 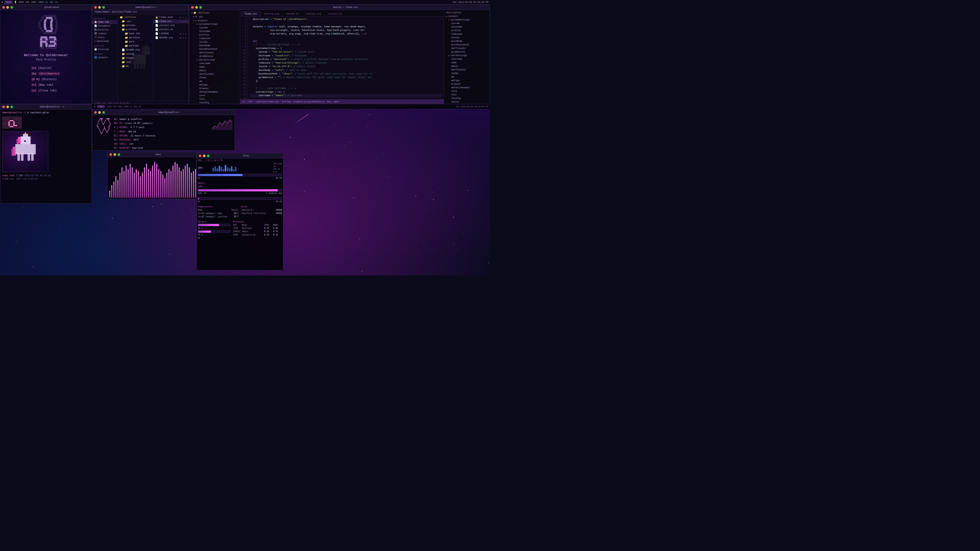 I want to click on viz-close, so click(x=111, y=154).